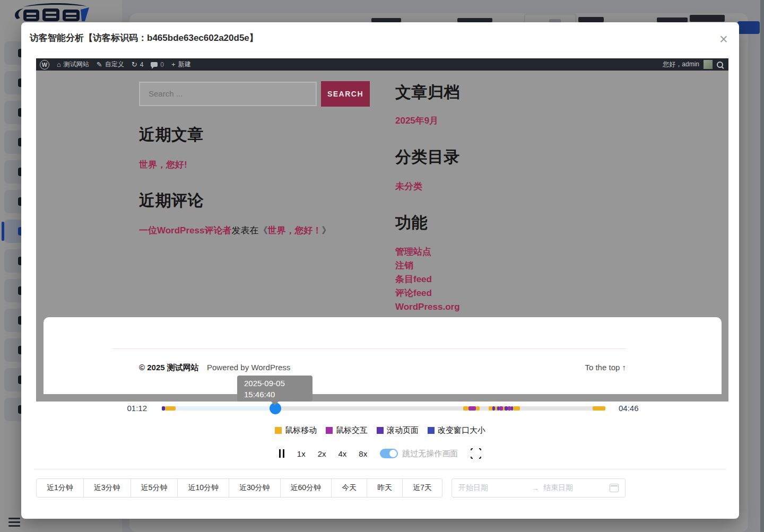 The width and height of the screenshot is (764, 532). What do you see at coordinates (203, 488) in the screenshot?
I see `quick-filter-button: 近10分钟` at bounding box center [203, 488].